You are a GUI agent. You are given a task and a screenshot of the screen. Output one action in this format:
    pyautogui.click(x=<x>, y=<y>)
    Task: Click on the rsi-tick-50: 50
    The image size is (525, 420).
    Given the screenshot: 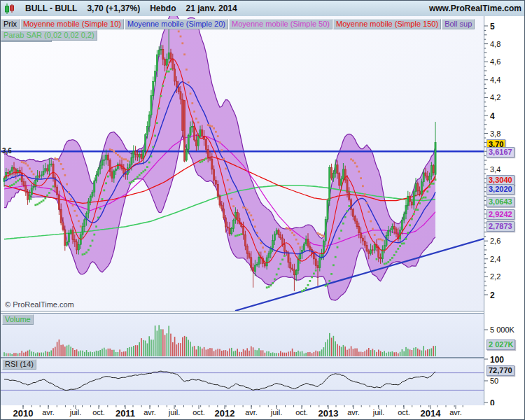 What is the action you would take?
    pyautogui.click(x=494, y=381)
    